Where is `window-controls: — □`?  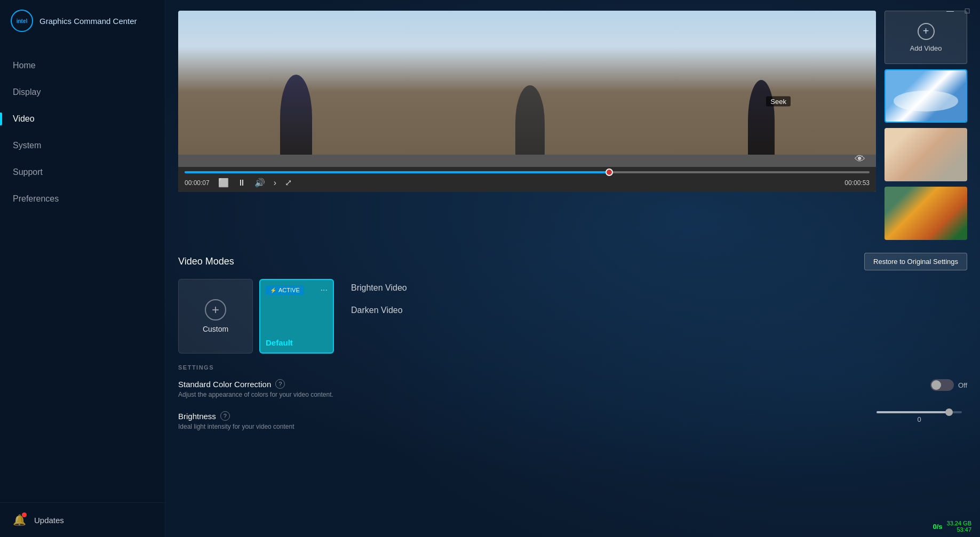 window-controls: — □ is located at coordinates (959, 11).